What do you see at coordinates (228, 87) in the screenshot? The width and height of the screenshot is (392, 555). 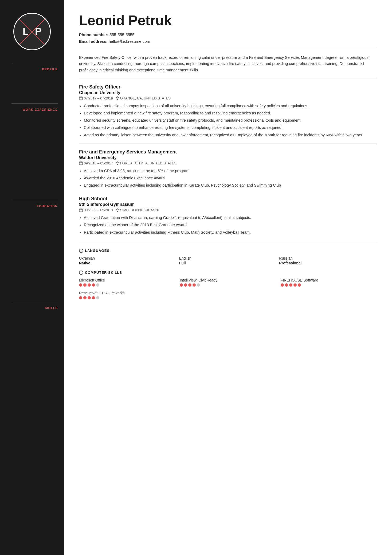 I see `job-title-0: Fire Safety Officer` at bounding box center [228, 87].